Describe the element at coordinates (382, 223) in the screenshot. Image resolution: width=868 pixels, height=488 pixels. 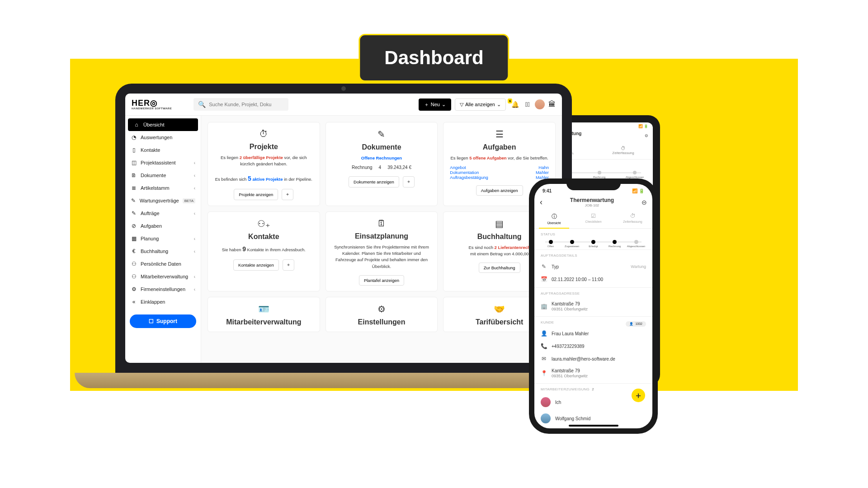
I see `calendar-icon: 🗓` at that location.